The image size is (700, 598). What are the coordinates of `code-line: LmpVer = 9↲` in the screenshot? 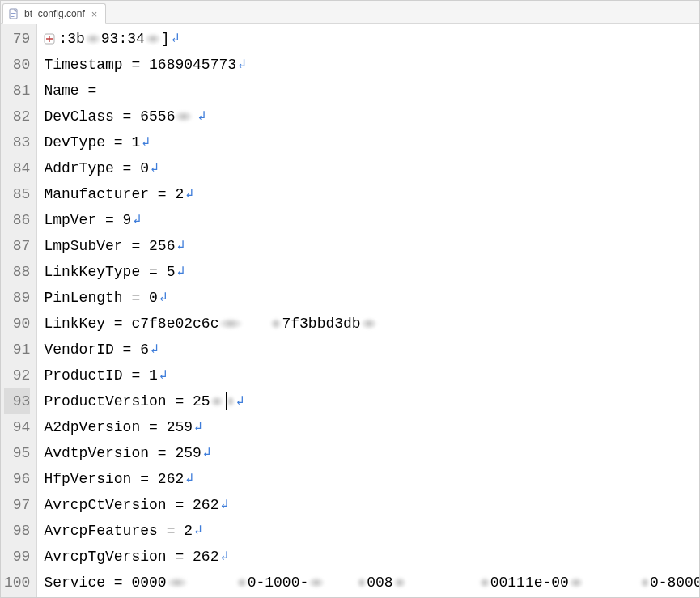 It's located at (371, 220).